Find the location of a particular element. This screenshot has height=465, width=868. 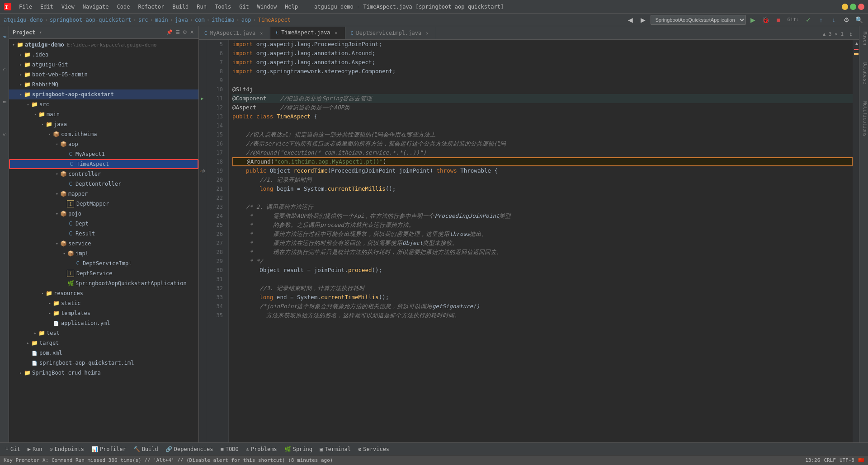

dependencies-btn: 🔗 Dependencies is located at coordinates (189, 449).